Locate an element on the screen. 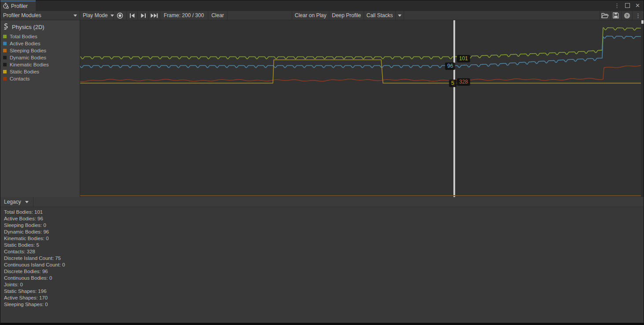  window-controls: ⋮ ✕ is located at coordinates (627, 5).